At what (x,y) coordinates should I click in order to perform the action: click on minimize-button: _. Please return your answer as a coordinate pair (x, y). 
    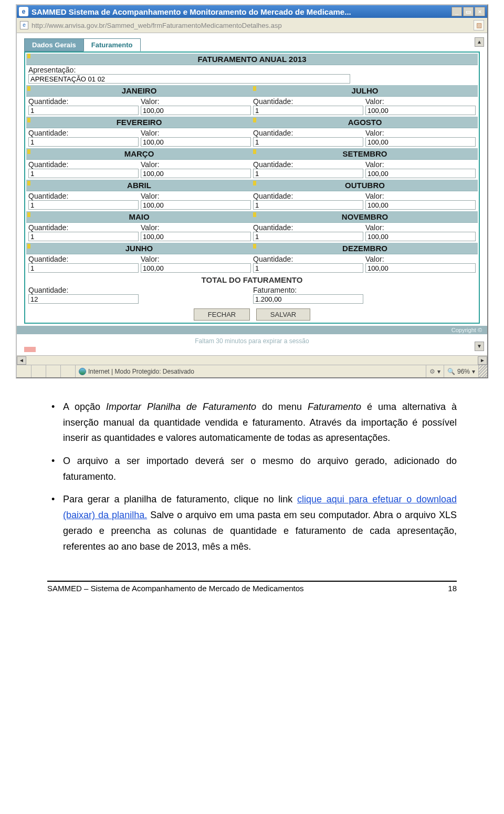
    Looking at the image, I should click on (457, 12).